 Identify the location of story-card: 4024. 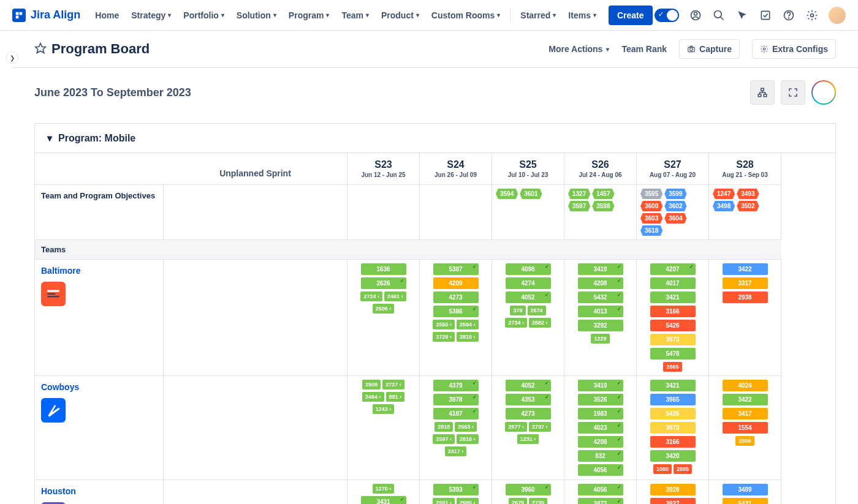
(745, 386).